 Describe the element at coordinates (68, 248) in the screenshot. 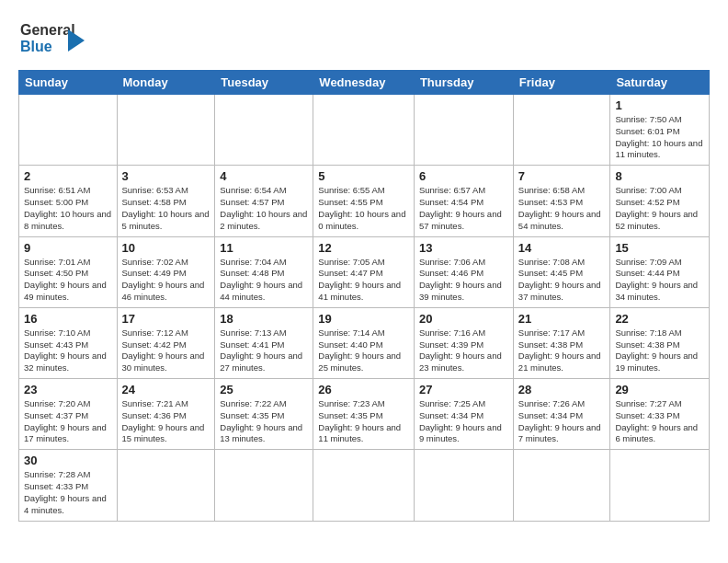

I see `day-number: 9` at that location.